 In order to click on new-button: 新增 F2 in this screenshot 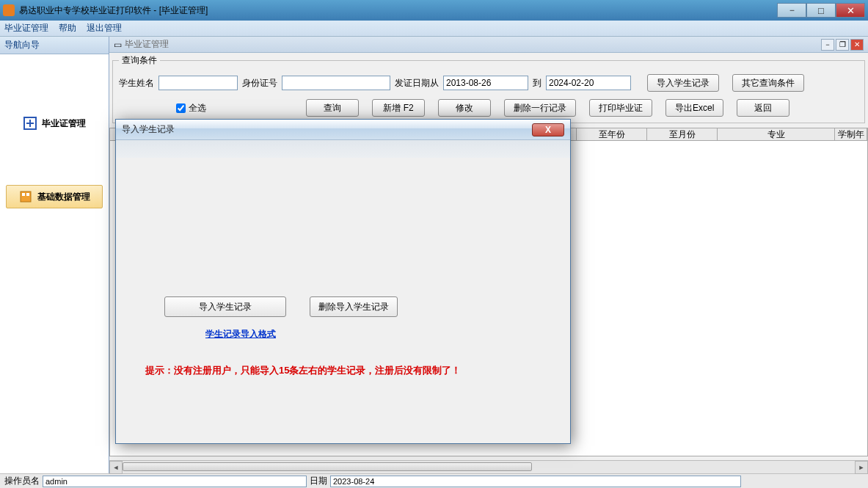, I will do `click(398, 108)`.